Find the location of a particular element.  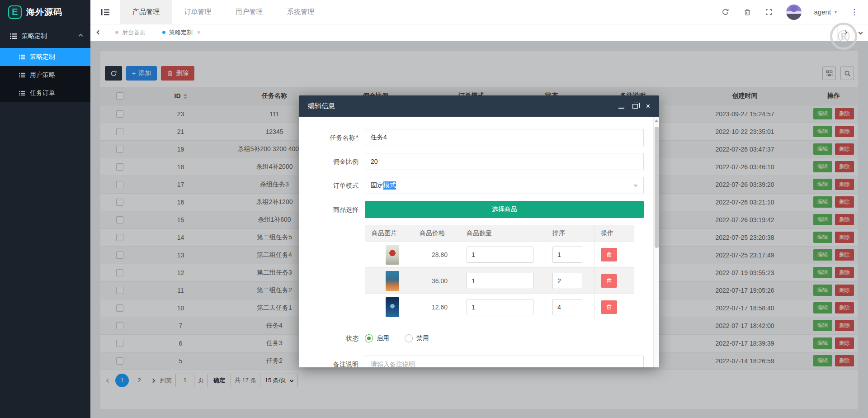

radio-selected-icon is located at coordinates (369, 338).